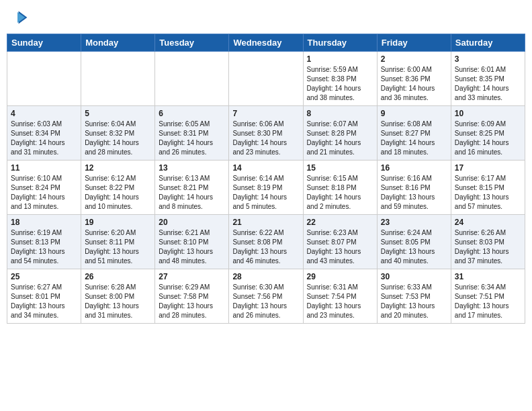 The image size is (532, 411). Describe the element at coordinates (44, 247) in the screenshot. I see `day-info: Sunrise: 6:19 AM Sunset: 8:13 PM Dayligh…` at that location.